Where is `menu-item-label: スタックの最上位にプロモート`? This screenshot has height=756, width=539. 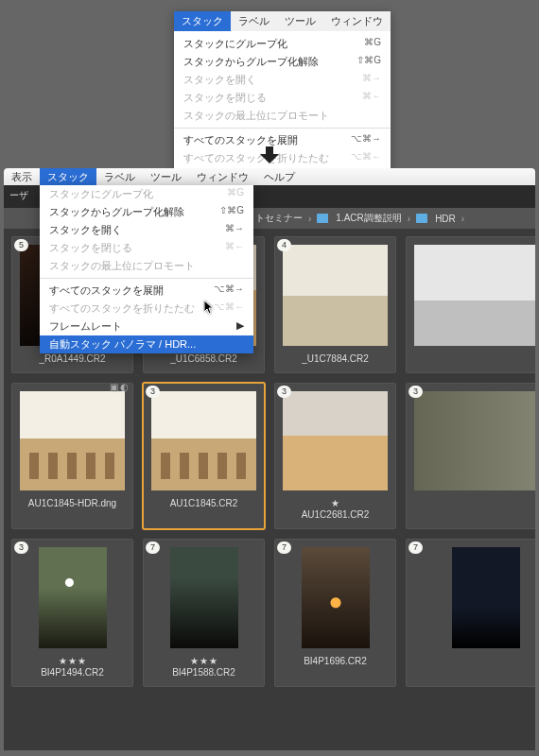
menu-item-label: スタックの最上位にプロモート is located at coordinates (256, 115).